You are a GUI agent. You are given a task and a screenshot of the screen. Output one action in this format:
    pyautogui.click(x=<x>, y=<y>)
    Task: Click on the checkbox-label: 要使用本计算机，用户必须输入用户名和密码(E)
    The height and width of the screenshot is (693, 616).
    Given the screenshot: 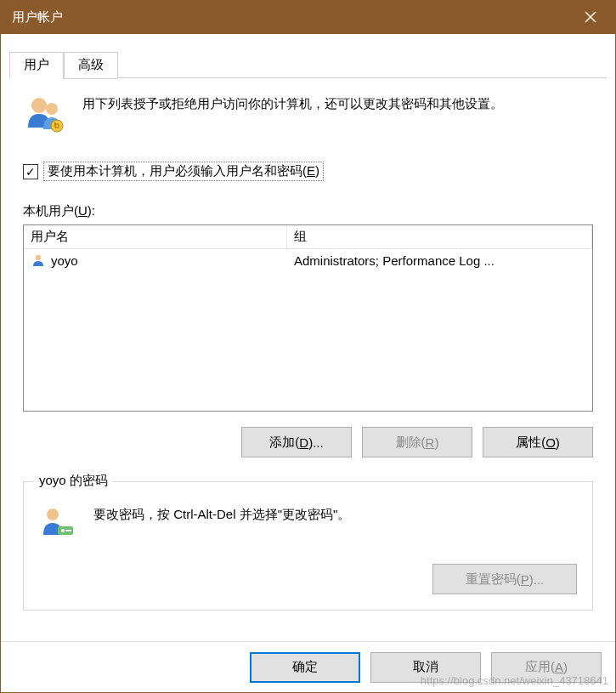 What is the action you would take?
    pyautogui.click(x=184, y=172)
    